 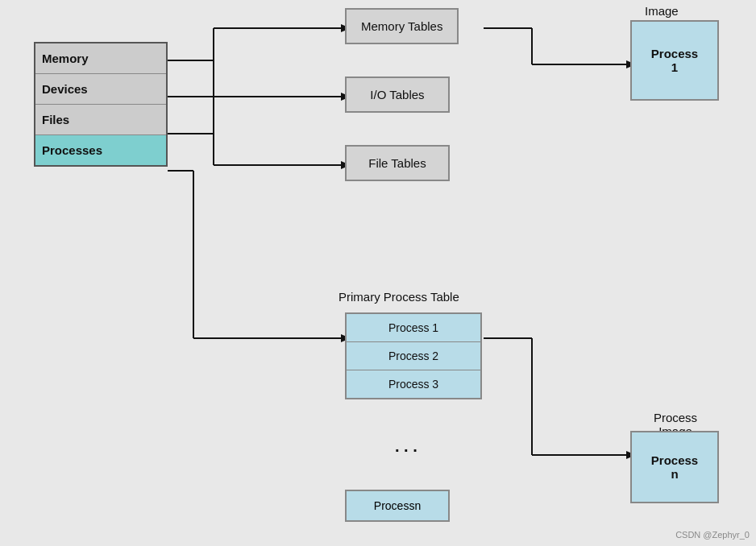 I want to click on os-row-memory: Memory, so click(x=101, y=59).